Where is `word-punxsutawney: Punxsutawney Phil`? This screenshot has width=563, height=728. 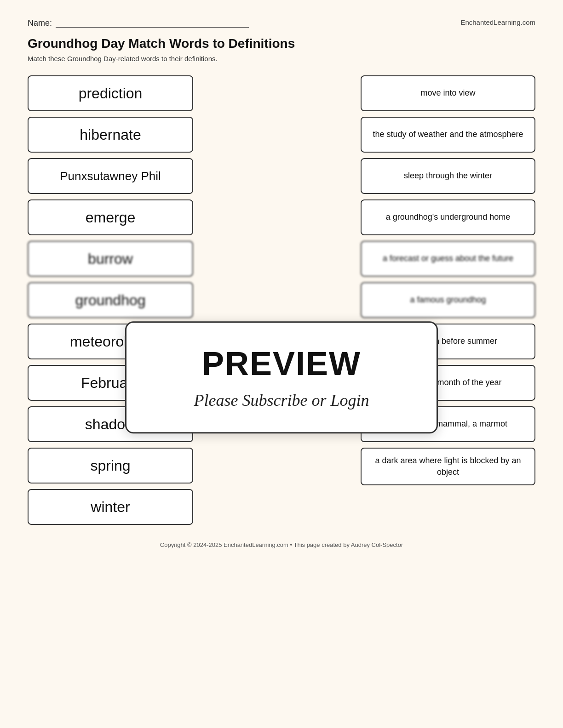 word-punxsutawney: Punxsutawney Phil is located at coordinates (110, 176).